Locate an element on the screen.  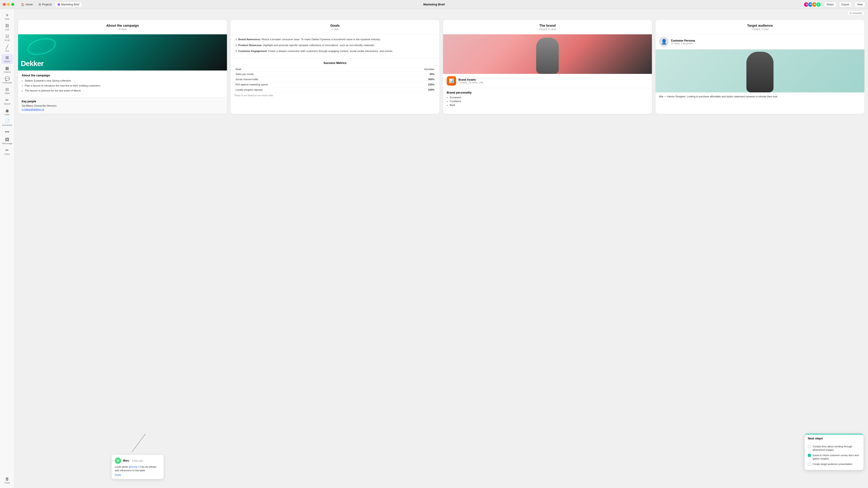
view-button: View is located at coordinates (860, 4).